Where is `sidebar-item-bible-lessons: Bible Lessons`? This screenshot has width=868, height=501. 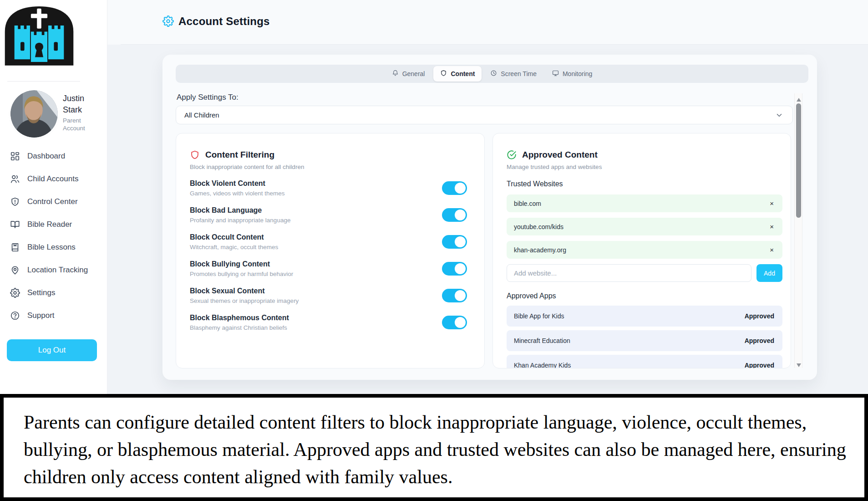
sidebar-item-bible-lessons: Bible Lessons is located at coordinates (54, 247).